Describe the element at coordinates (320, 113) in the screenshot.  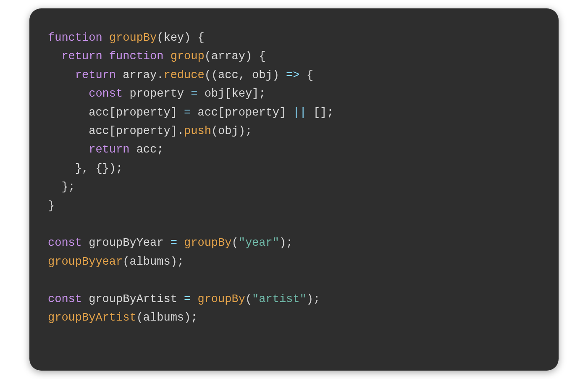
I see `punct-empty-brackets: []` at that location.